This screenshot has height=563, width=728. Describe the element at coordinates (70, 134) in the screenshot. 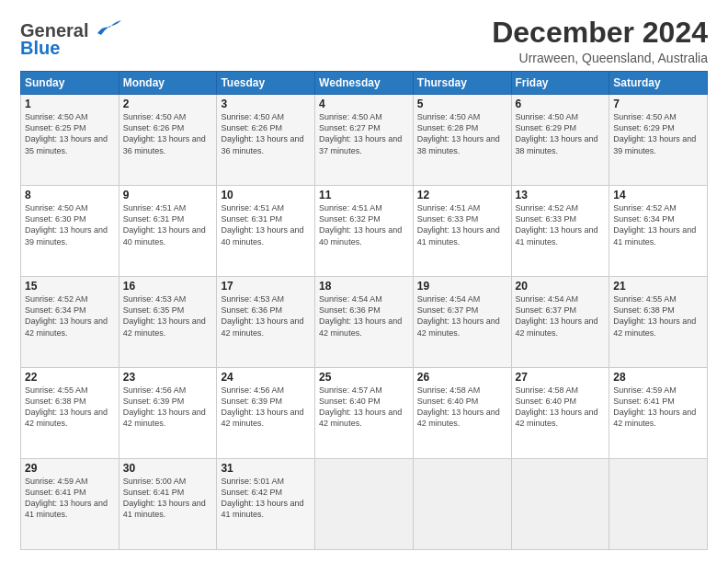

I see `day-info: Sunrise: 4:50 AMSunset: 6:25 PMDaylight:…` at that location.